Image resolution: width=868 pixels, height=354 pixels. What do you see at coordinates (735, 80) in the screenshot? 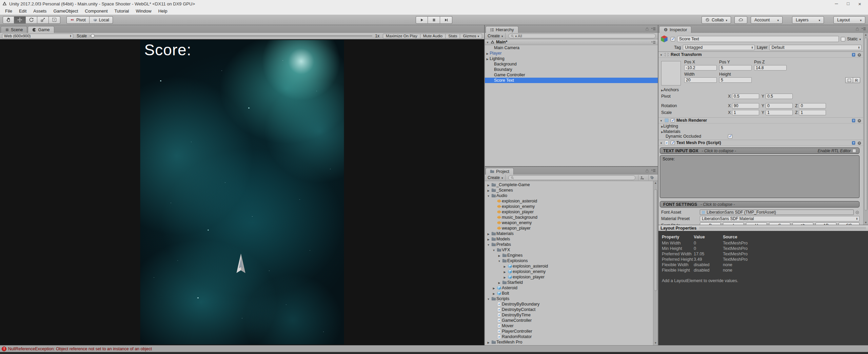
I see `height-field: 5` at bounding box center [735, 80].